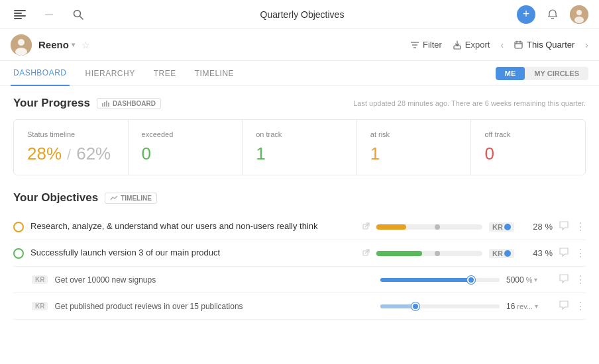  I want to click on user-section: Reeno ▾ ☆, so click(50, 45).